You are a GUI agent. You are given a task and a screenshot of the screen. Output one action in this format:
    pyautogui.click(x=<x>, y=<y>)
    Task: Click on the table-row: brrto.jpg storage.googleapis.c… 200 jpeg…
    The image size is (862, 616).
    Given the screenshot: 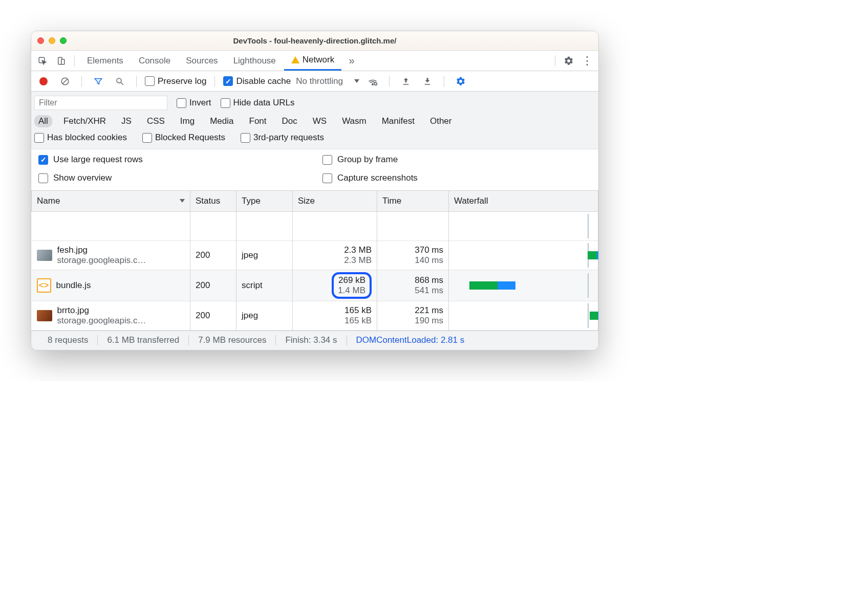 What is the action you would take?
    pyautogui.click(x=315, y=315)
    